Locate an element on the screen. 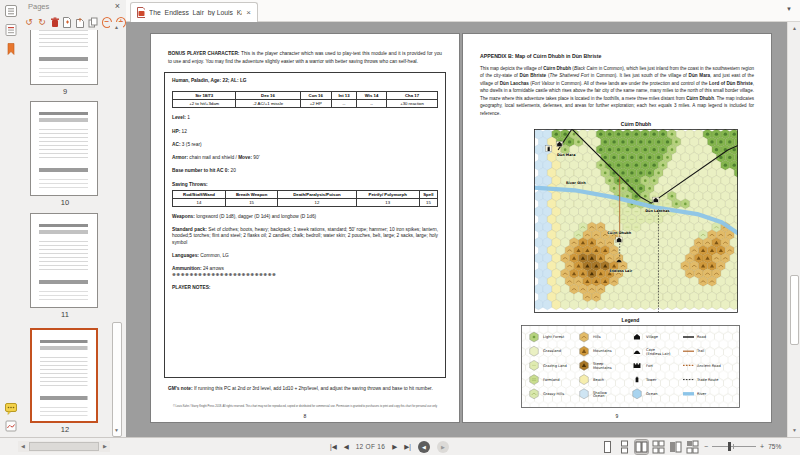 This screenshot has width=800, height=455. tab-menu-dropdown-icon: ▼ is located at coordinates (789, 9).